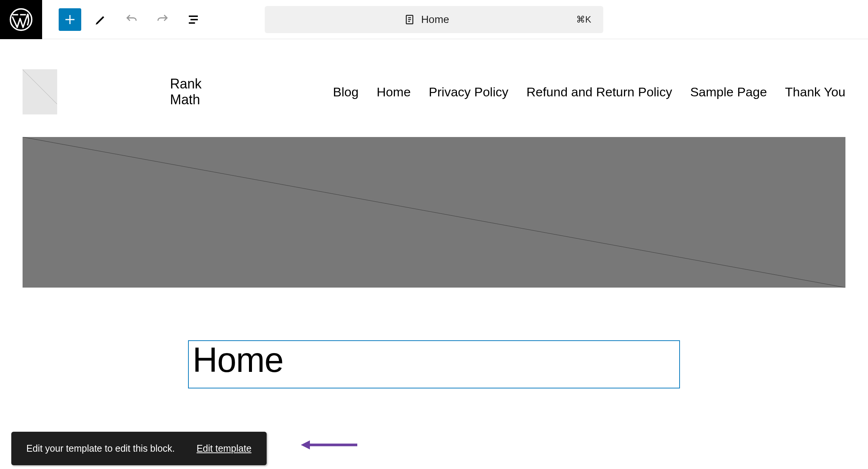 Image resolution: width=868 pixels, height=469 pixels. I want to click on nav-item-refund: Refund and Return Policy, so click(599, 92).